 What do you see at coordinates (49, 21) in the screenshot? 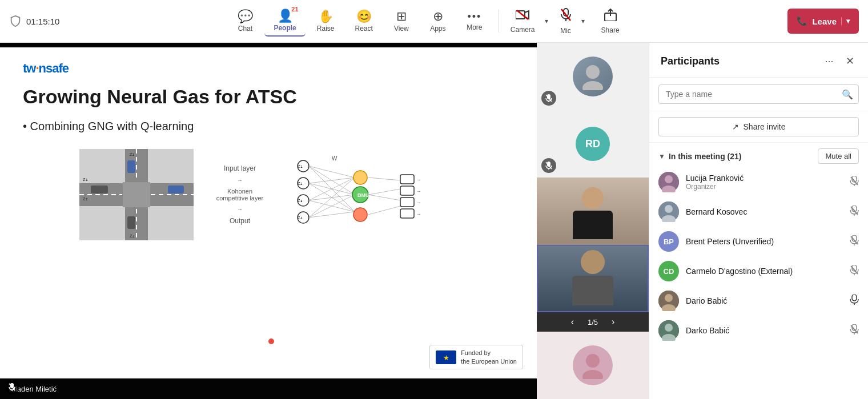
I see `topbar-left: 01:15:10` at bounding box center [49, 21].